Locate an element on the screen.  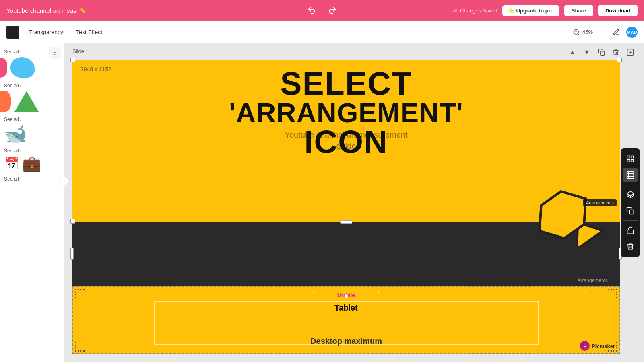
undo-button is located at coordinates (312, 10).